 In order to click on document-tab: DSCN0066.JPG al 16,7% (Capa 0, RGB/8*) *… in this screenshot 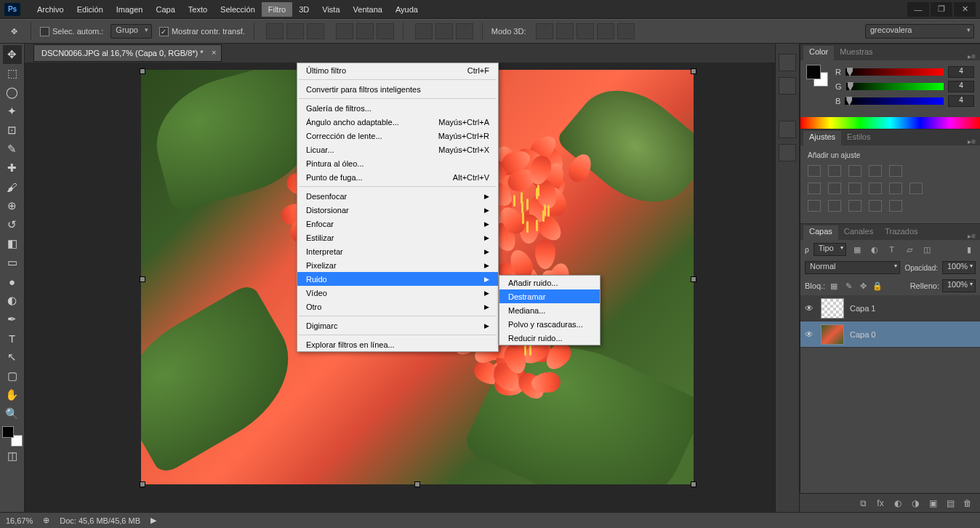, I will do `click(128, 53)`.